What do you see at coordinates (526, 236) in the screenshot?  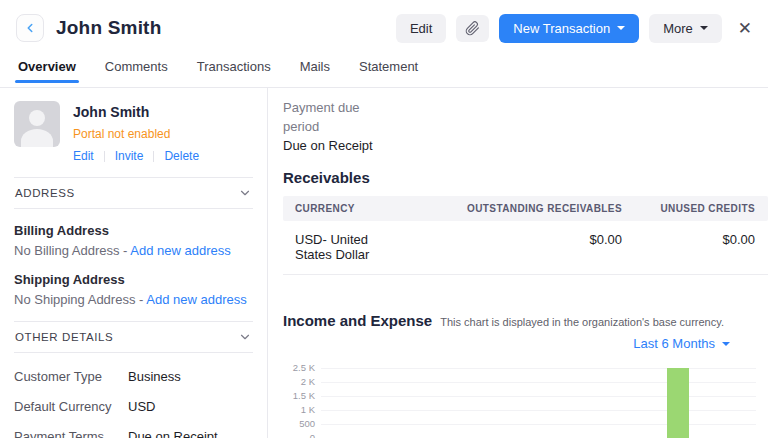 I see `receivables-table: CURRENCY OUTSTANDING RECEIVABLES UNUSED …` at bounding box center [526, 236].